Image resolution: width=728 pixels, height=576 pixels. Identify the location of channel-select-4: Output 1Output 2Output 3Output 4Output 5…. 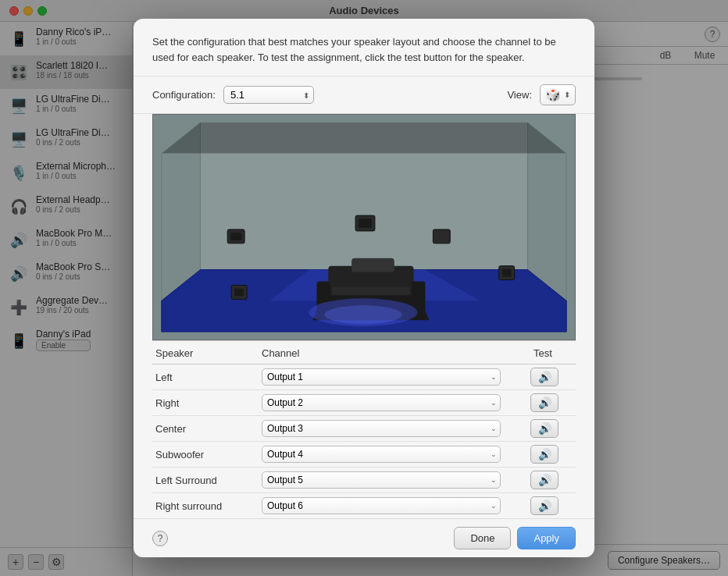
(381, 480).